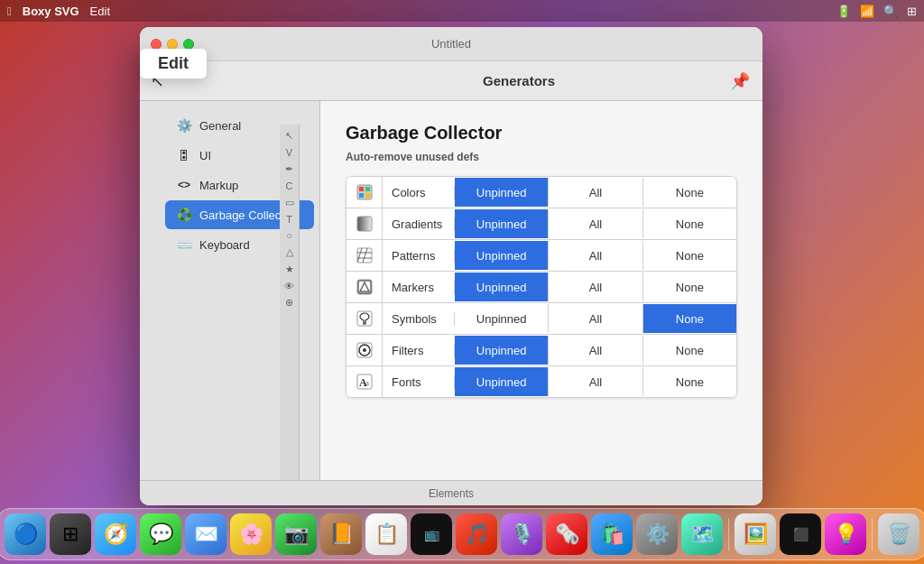  I want to click on dock-messages: 💬, so click(161, 534).